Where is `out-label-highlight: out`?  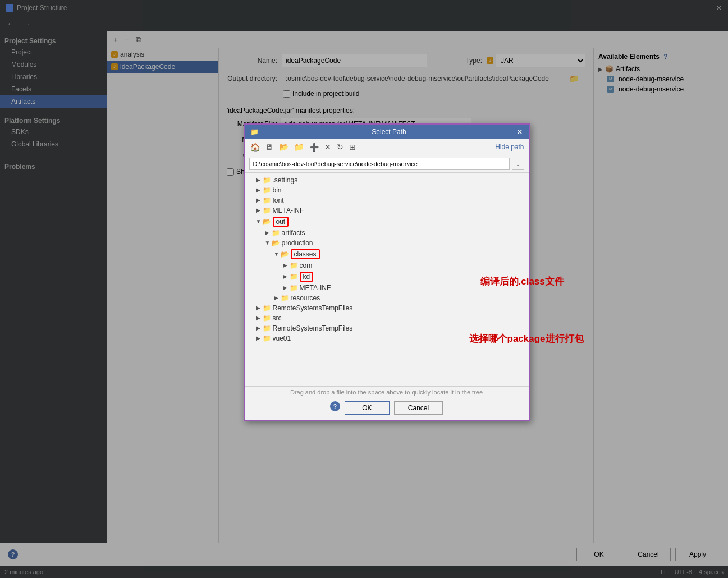 out-label-highlight: out is located at coordinates (281, 222).